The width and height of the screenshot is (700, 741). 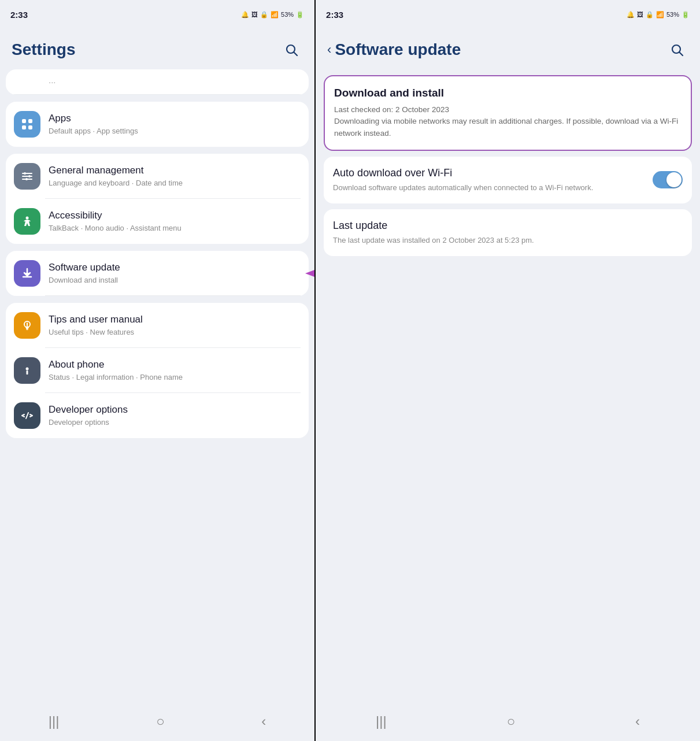 I want to click on right-app-header: ‹ Software update, so click(x=508, y=49).